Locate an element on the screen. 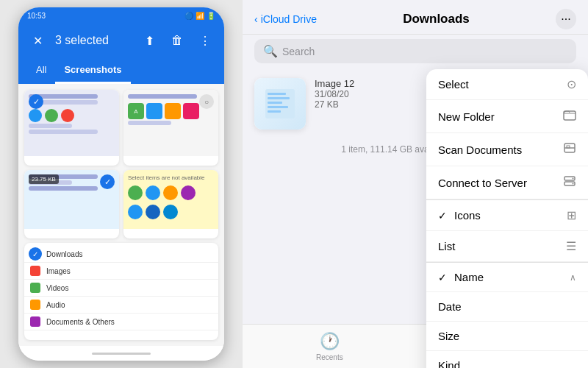 Image resolution: width=588 pixels, height=368 pixels. search-input: 🔍 Search is located at coordinates (415, 52).